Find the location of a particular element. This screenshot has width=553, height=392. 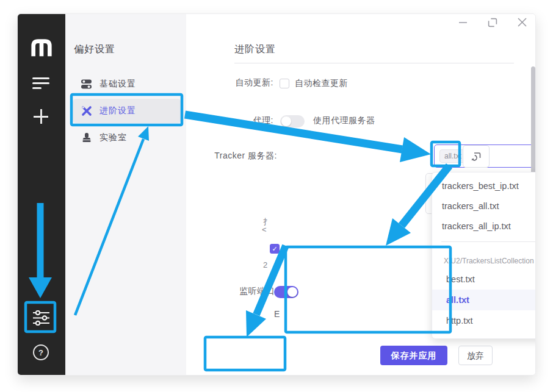

save-and-apply-button: 保存并应用 is located at coordinates (414, 355).